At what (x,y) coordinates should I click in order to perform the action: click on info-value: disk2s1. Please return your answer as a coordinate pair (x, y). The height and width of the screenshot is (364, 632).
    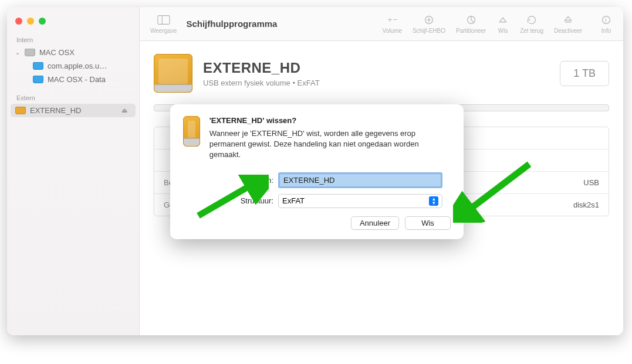
    Looking at the image, I should click on (586, 205).